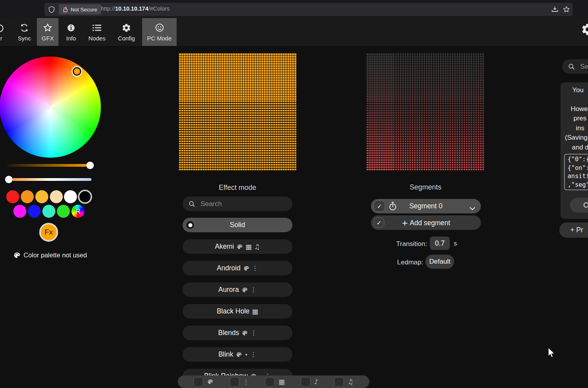  Describe the element at coordinates (35, 211) in the screenshot. I see `swatch-#1616ee` at that location.